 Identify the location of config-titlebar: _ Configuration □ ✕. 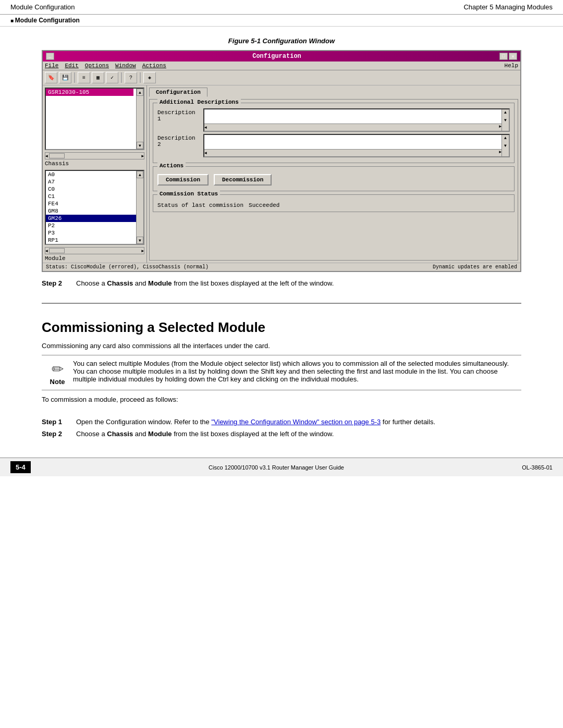
(282, 56).